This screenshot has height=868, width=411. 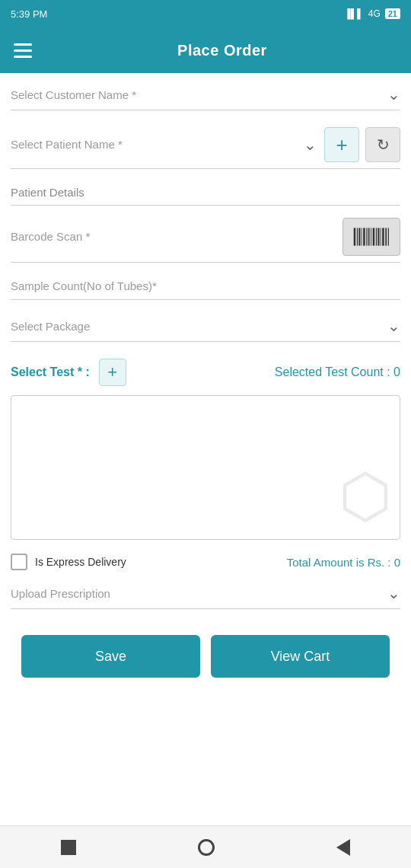 What do you see at coordinates (47, 192) in the screenshot?
I see `patient-details-label: Patient Details` at bounding box center [47, 192].